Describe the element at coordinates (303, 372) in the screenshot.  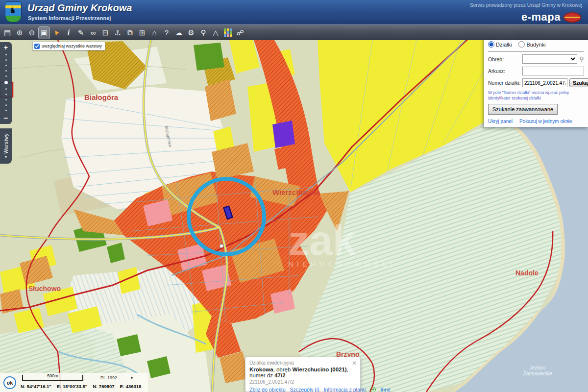
I see `popup-parcel-line: Krokowa, obręb Wierzchucino (0021), nume…` at that location.